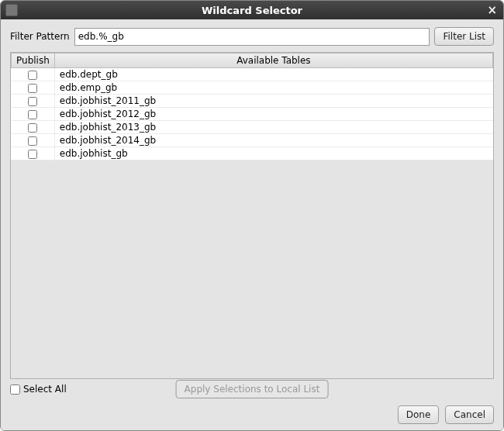 The width and height of the screenshot is (504, 431). Describe the element at coordinates (252, 10) in the screenshot. I see `titlebar: Wildcard Selector ×` at that location.